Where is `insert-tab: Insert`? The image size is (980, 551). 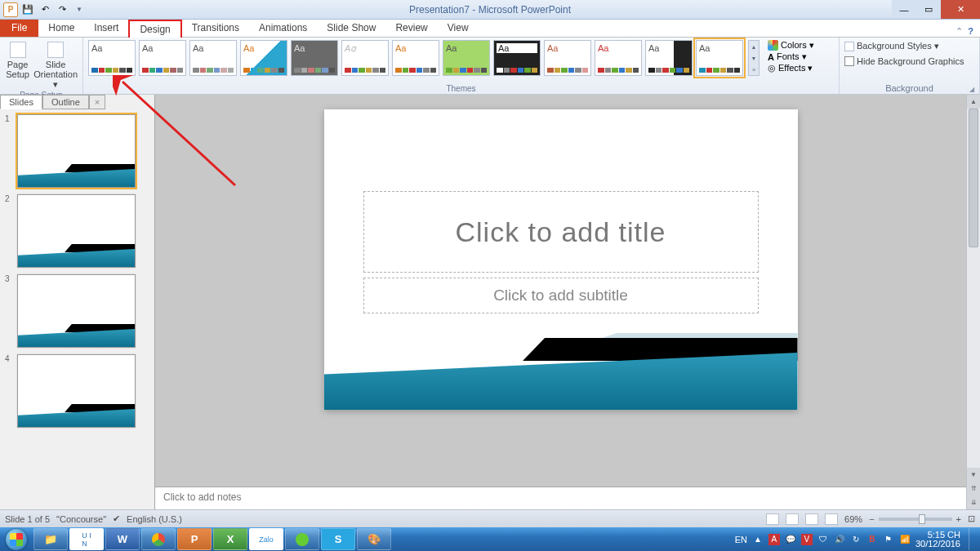 insert-tab: Insert is located at coordinates (106, 28).